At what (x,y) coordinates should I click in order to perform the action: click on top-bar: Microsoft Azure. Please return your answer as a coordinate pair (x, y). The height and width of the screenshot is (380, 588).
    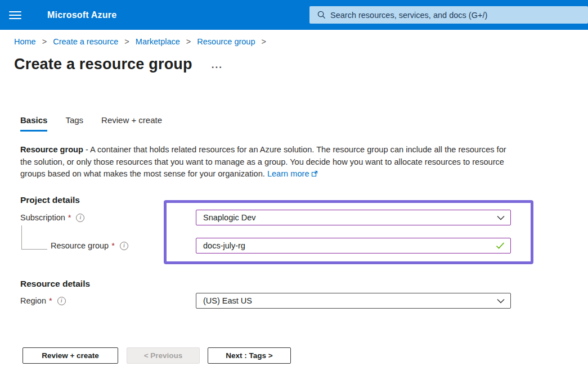
    Looking at the image, I should click on (294, 15).